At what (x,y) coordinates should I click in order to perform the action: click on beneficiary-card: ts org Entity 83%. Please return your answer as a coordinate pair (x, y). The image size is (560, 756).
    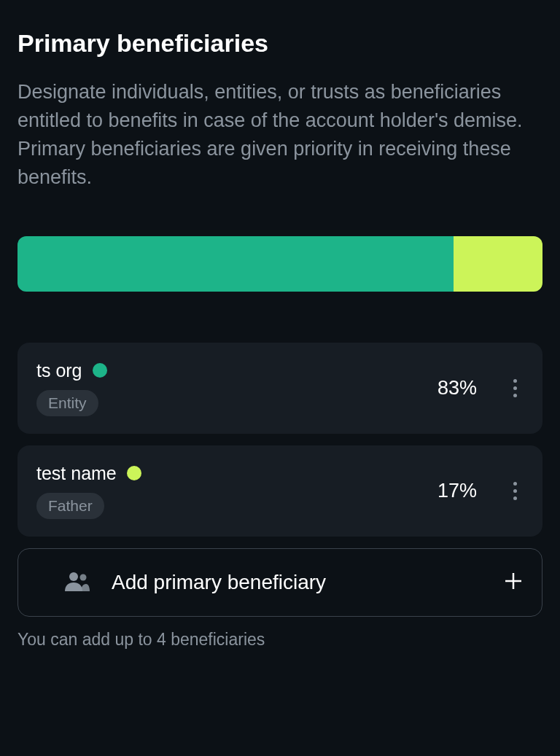
    Looking at the image, I should click on (280, 388).